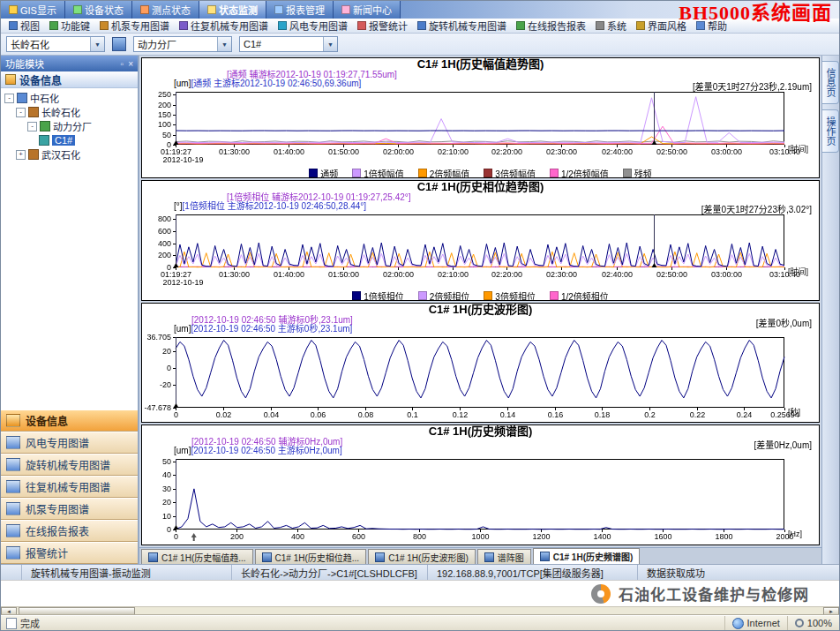  What do you see at coordinates (71, 112) in the screenshot?
I see `tree-item-长岭石化: -长岭石化` at bounding box center [71, 112].